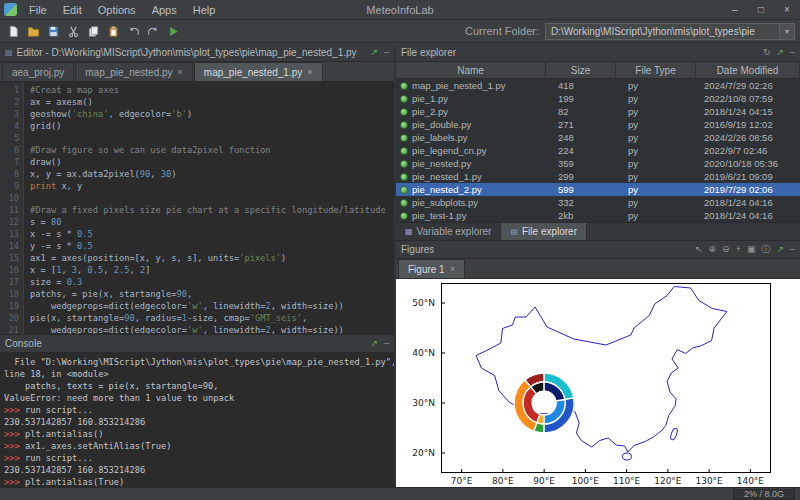  Describe the element at coordinates (581, 112) in the screenshot. I see `file-size-cell: 82` at that location.